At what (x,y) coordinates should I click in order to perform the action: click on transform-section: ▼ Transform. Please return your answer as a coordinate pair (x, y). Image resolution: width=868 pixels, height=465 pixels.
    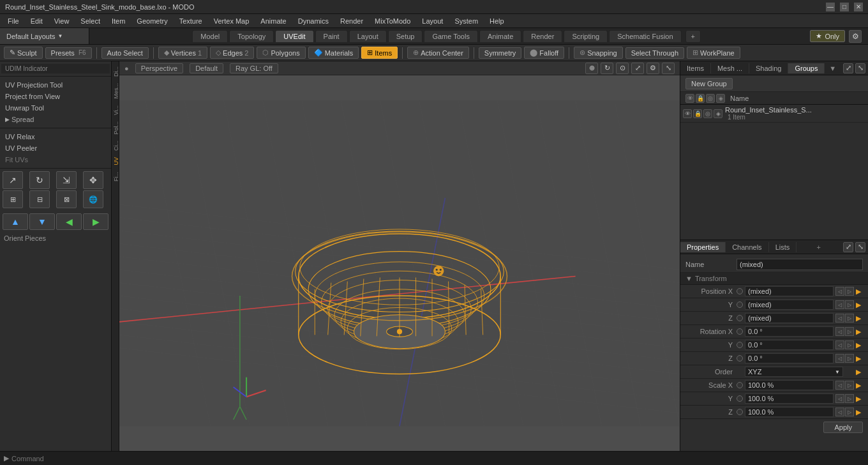
    Looking at the image, I should click on (774, 278).